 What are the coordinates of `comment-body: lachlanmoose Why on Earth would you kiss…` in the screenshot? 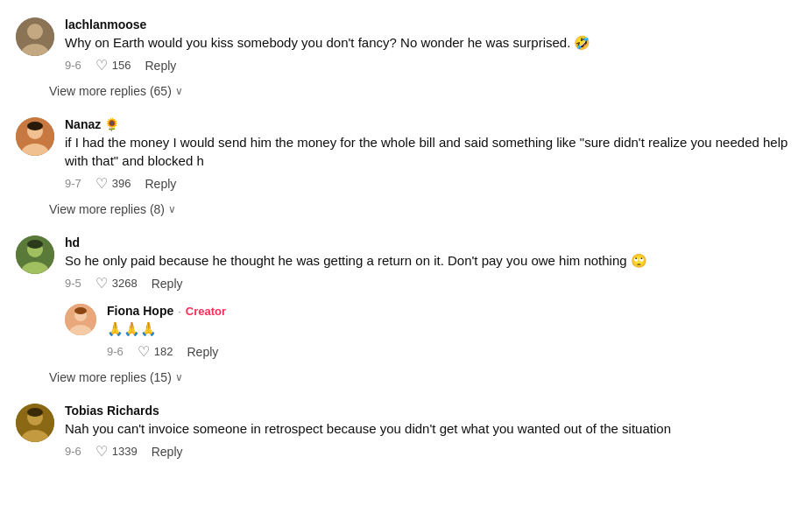 It's located at (431, 47).